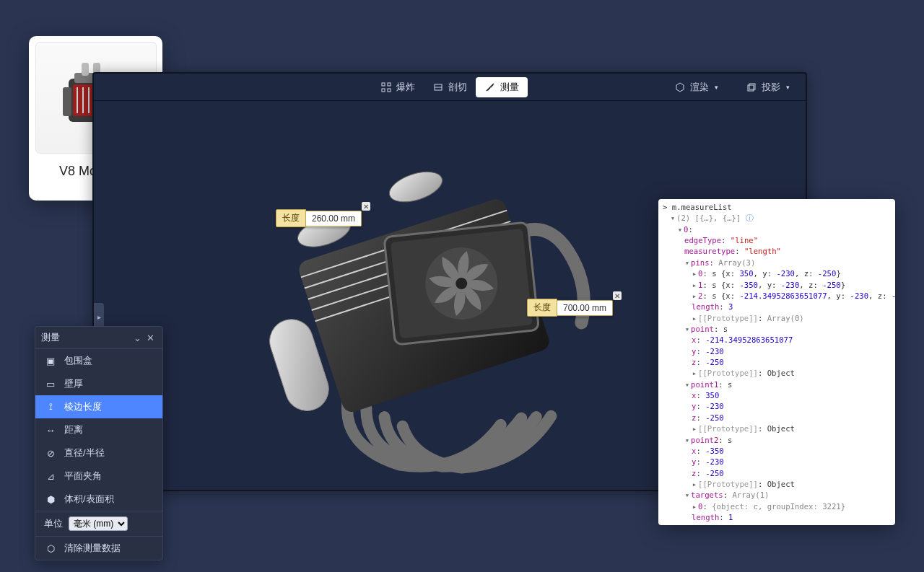 The height and width of the screenshot is (572, 924). What do you see at coordinates (334, 219) in the screenshot?
I see `callout-value: 260.00 mm` at bounding box center [334, 219].